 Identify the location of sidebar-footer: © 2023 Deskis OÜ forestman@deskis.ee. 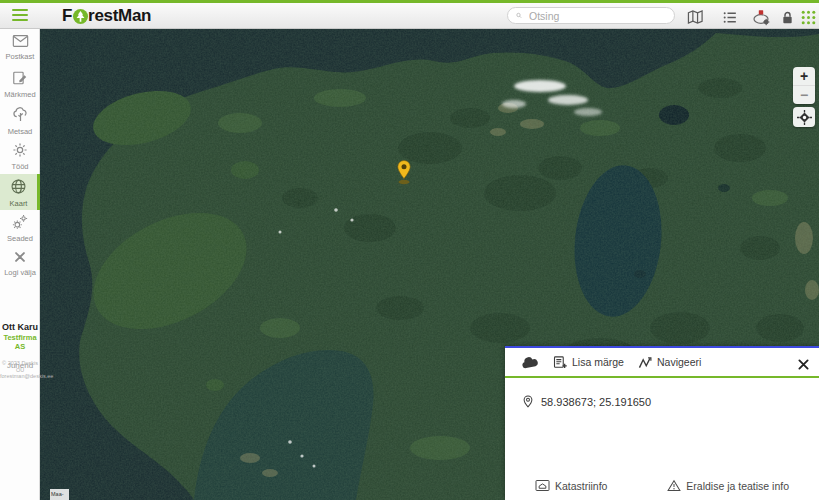
(20, 370).